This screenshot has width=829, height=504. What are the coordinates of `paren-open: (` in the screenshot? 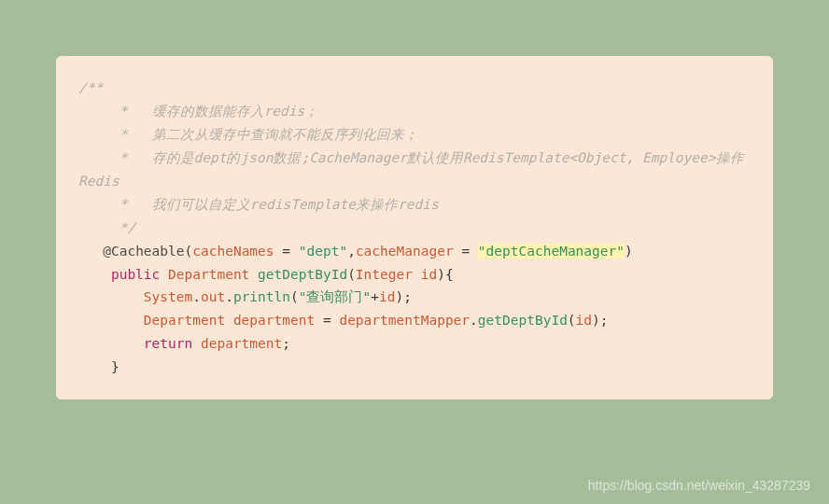 It's located at (189, 251).